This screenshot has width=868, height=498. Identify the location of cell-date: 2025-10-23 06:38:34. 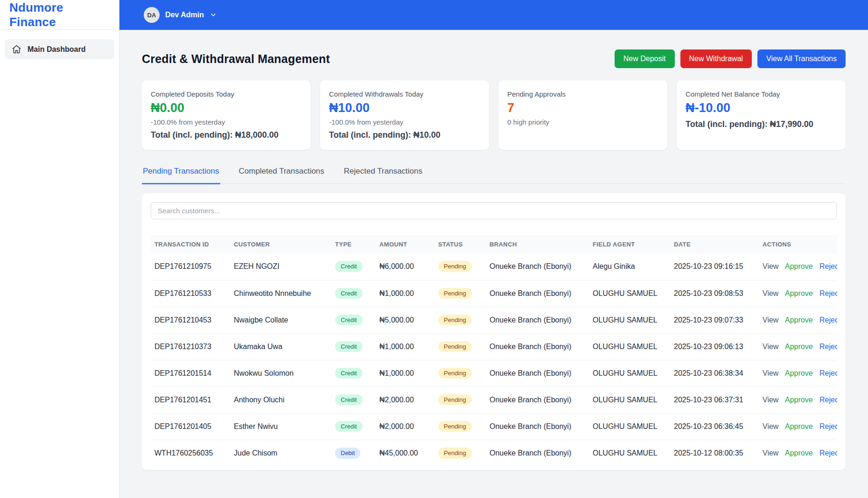
(714, 373).